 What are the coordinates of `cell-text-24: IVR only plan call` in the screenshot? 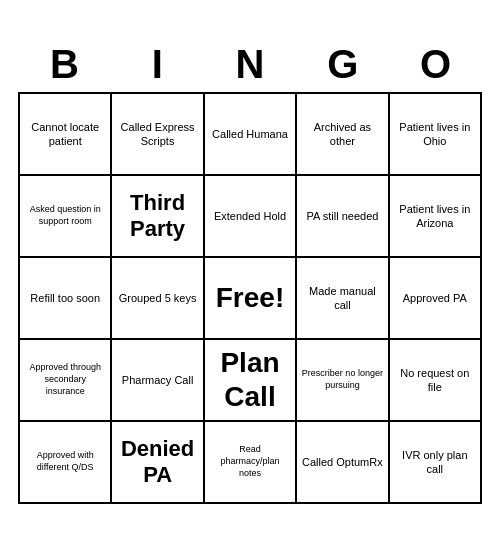 It's located at (435, 462).